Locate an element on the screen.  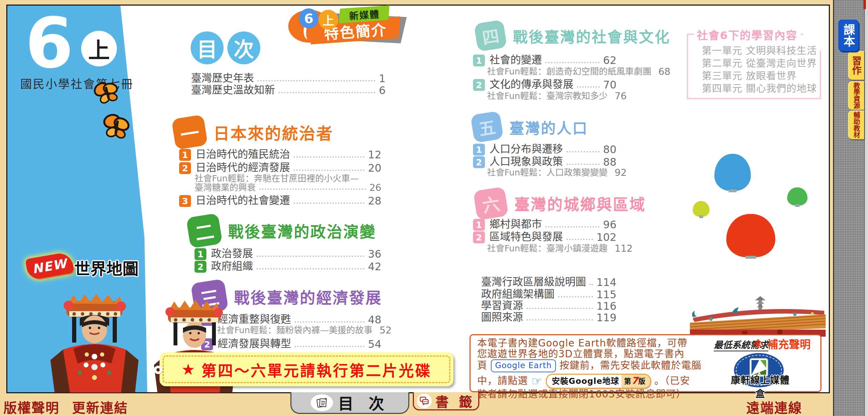
cover-semester: 上 is located at coordinates (99, 49).